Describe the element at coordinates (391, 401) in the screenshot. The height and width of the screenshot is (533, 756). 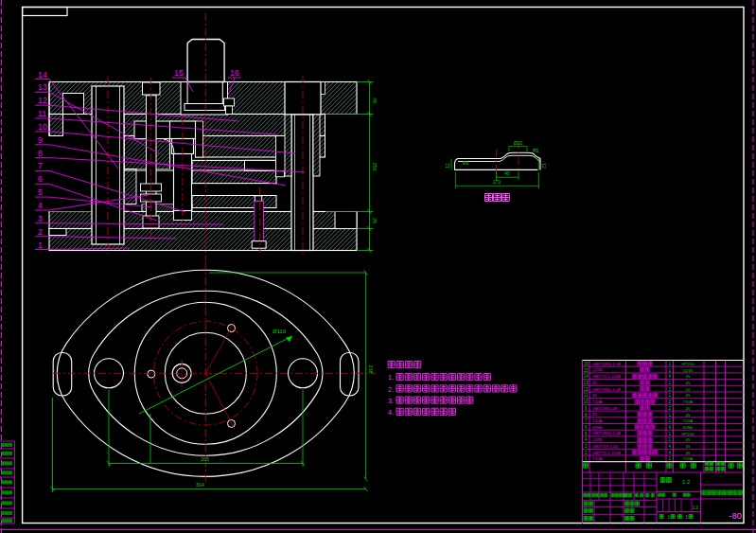
I see `svg-text: 3.` at that location.